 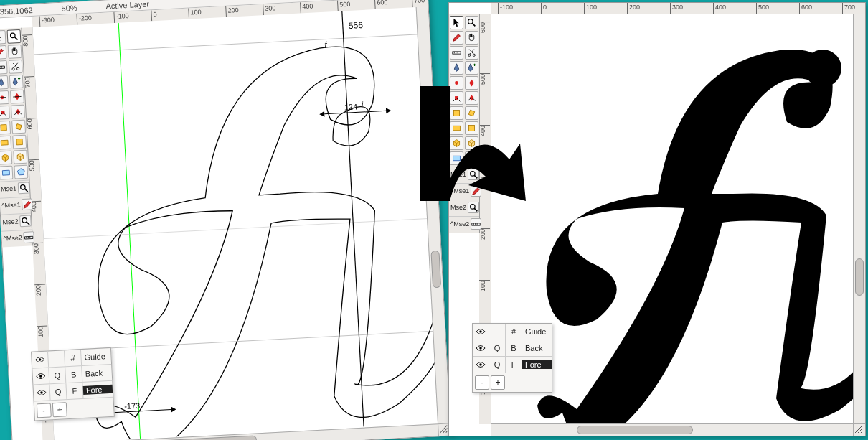 What do you see at coordinates (823, 68) in the screenshot?
I see `glyph-i-dot` at bounding box center [823, 68].